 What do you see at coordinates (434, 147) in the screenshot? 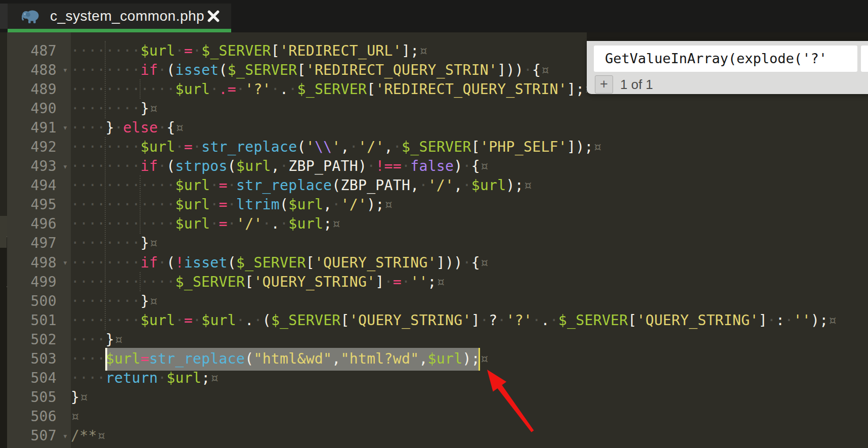
I see `code-line-492: 492········$url·=·str_replace('\\',·'/',…` at bounding box center [434, 147].